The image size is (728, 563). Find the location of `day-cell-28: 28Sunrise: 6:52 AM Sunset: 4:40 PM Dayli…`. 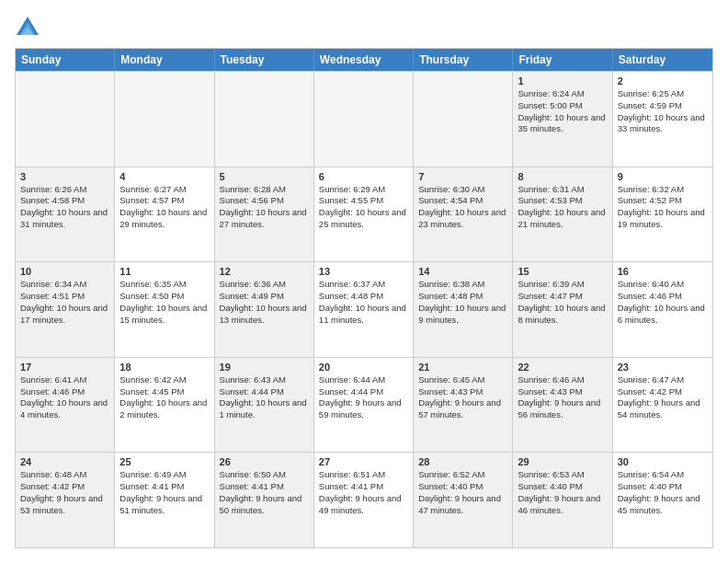

day-cell-28: 28Sunrise: 6:52 AM Sunset: 4:40 PM Dayli… is located at coordinates (463, 500).